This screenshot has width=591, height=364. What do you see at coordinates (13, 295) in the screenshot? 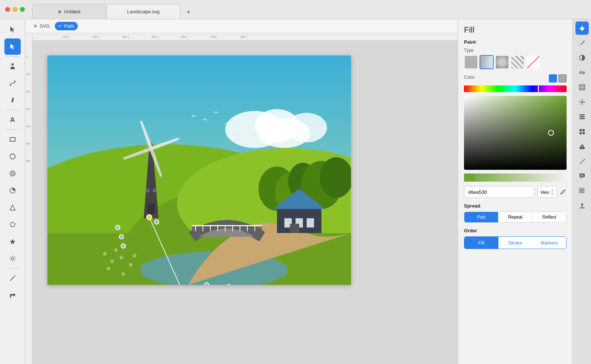
I see `tool-arrow` at bounding box center [13, 295].